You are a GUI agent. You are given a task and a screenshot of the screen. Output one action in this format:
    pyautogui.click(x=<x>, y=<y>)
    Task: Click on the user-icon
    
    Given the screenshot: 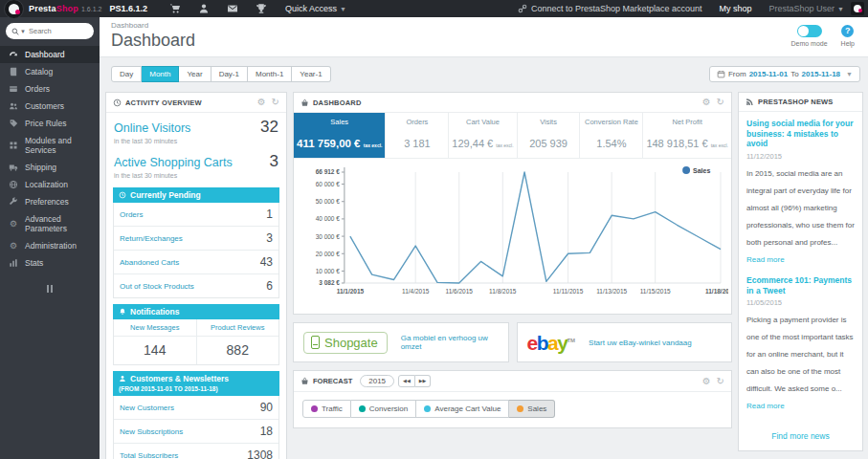 What is the action you would take?
    pyautogui.click(x=122, y=379)
    